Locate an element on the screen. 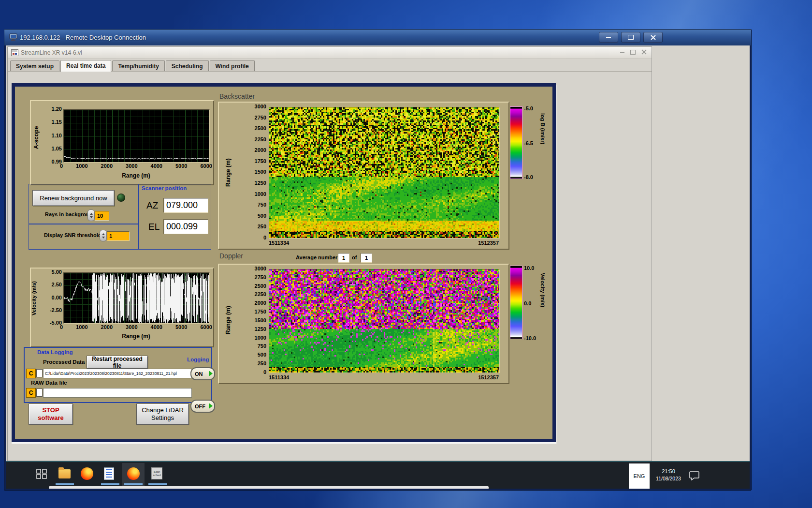 This screenshot has height=508, width=812. restart-processed-file-button: Restart processed file is located at coordinates (117, 362).